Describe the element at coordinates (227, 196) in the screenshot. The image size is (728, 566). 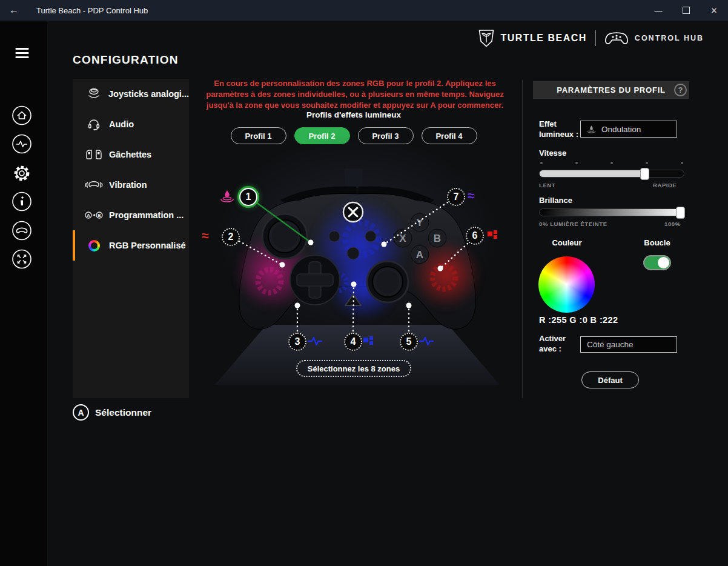
I see `zone-1-ripple-effect-icon` at that location.